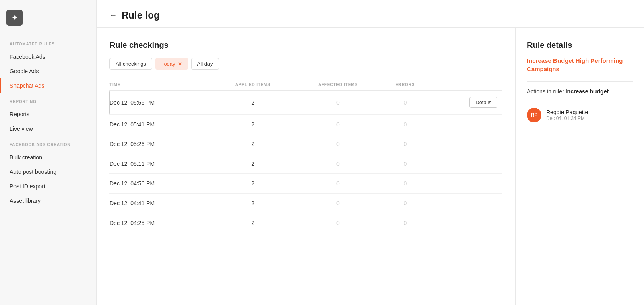  What do you see at coordinates (131, 64) in the screenshot?
I see `filter-all-checkings: All checkings` at bounding box center [131, 64].